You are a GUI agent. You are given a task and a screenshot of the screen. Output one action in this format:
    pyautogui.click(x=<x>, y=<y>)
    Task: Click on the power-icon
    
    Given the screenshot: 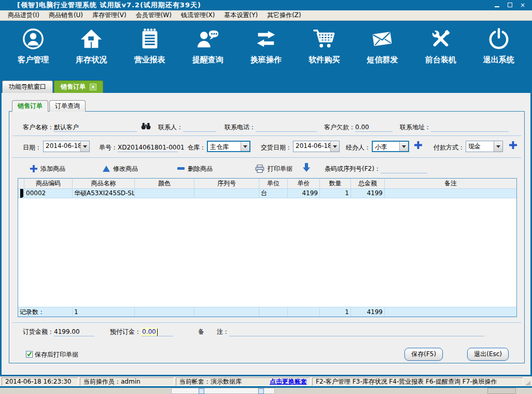 What is the action you would take?
    pyautogui.click(x=499, y=39)
    